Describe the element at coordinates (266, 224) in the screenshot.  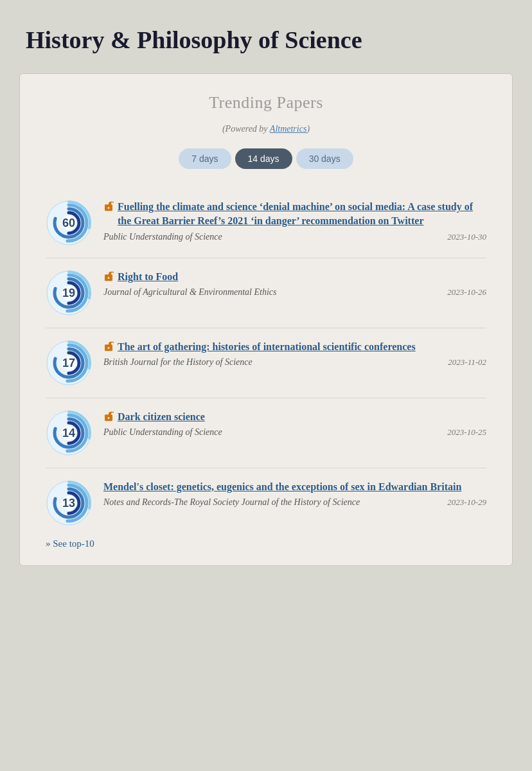
I see `paper-item: 60Fuelling the climate and science ‘deni…` at that location.